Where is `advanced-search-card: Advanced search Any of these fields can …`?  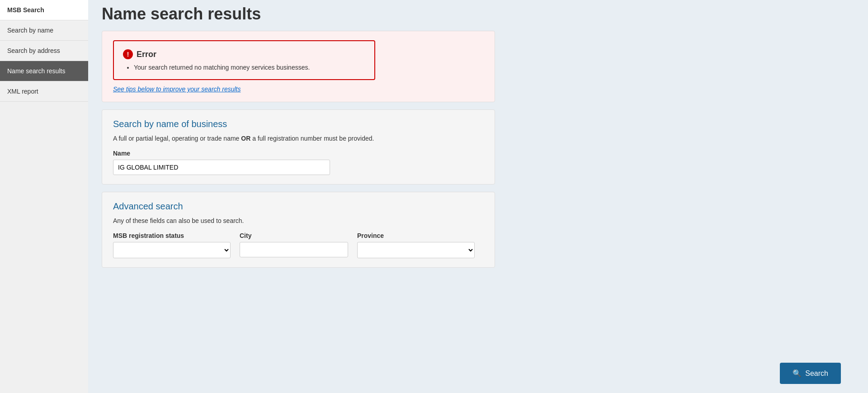
advanced-search-card: Advanced search Any of these fields can … is located at coordinates (298, 230).